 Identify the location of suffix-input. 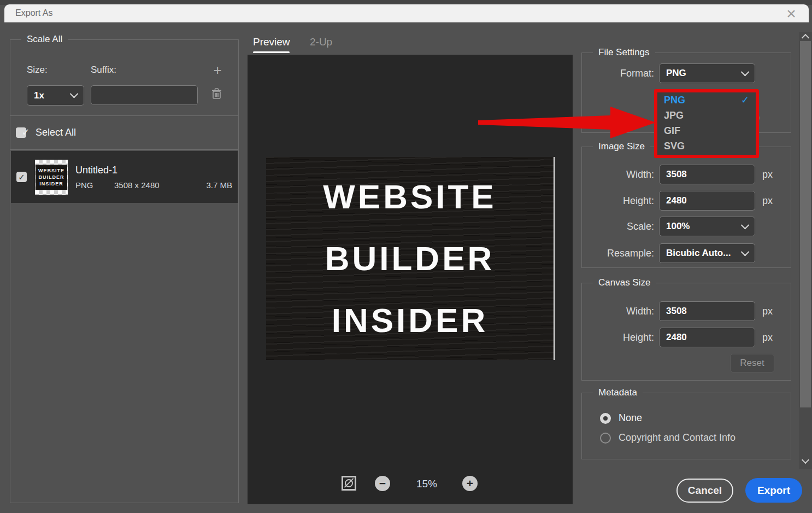
(144, 95).